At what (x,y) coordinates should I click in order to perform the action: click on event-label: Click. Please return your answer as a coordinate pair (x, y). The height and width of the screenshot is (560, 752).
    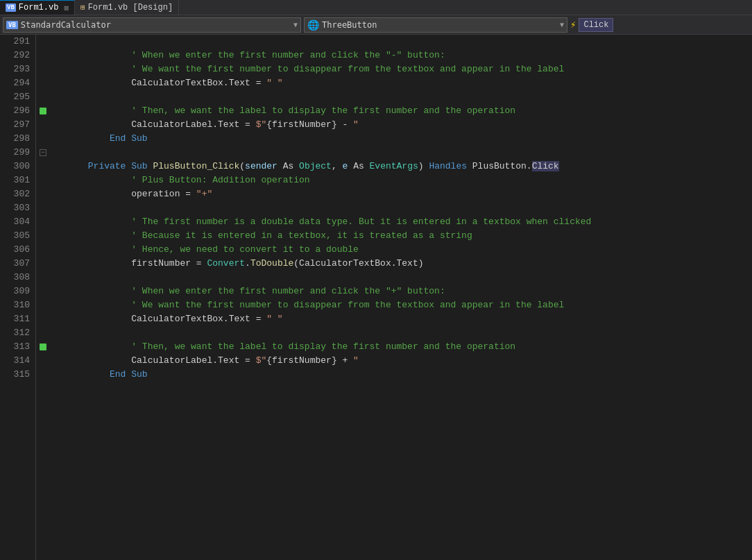
    Looking at the image, I should click on (596, 25).